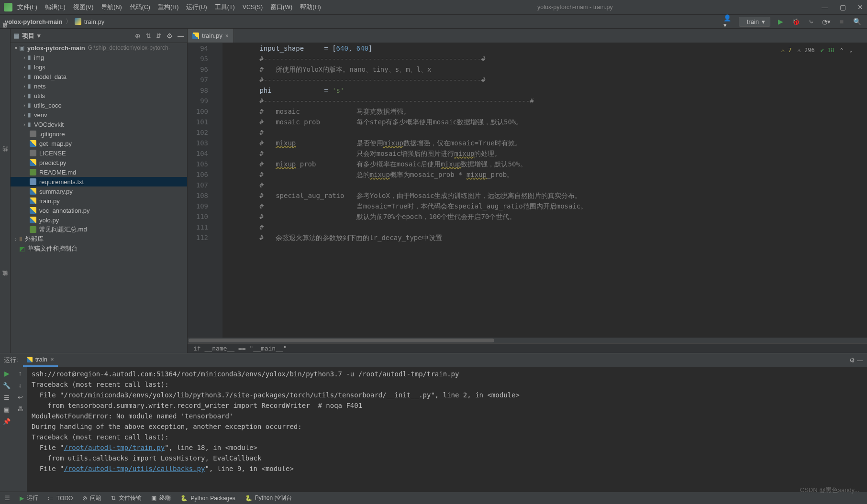 This screenshot has height=504, width=867. I want to click on tree-scratches: ◩ 草稿文件和控制台, so click(99, 249).